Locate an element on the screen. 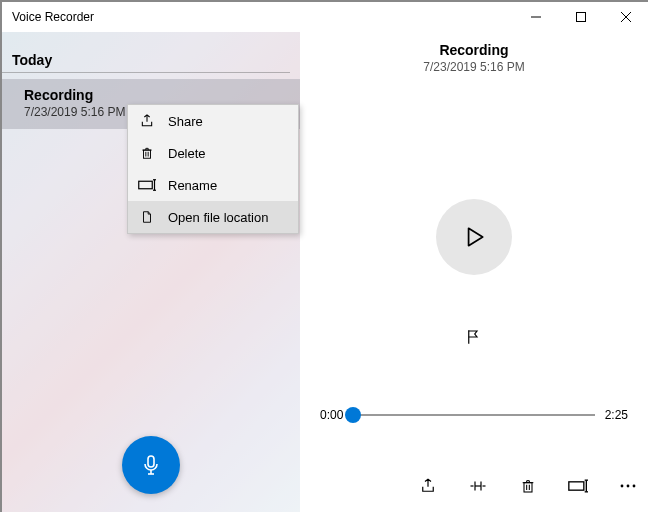 The width and height of the screenshot is (648, 512). menu-label: Open file location is located at coordinates (218, 218).